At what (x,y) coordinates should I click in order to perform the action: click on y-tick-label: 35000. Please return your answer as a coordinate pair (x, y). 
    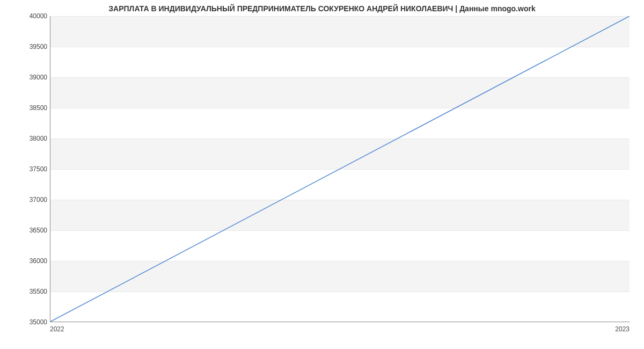
    Looking at the image, I should click on (24, 322).